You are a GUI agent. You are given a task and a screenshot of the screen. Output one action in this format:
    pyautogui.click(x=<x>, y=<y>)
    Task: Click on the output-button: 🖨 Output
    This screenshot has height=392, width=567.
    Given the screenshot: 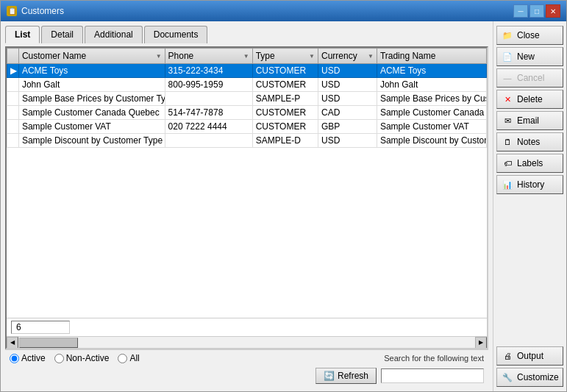 What is the action you would take?
    pyautogui.click(x=529, y=356)
    